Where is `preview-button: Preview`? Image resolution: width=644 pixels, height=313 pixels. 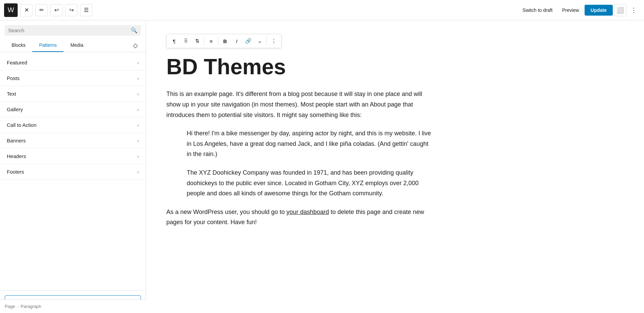
preview-button: Preview is located at coordinates (571, 10).